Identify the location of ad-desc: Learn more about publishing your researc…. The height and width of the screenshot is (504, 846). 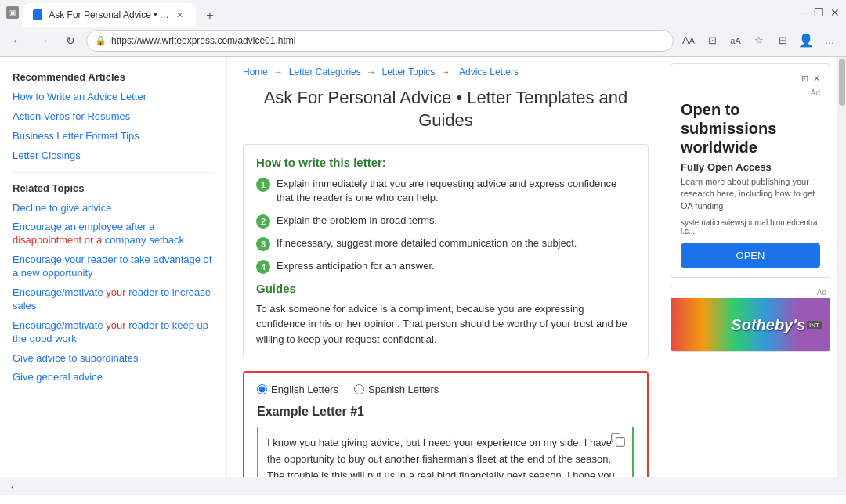
(750, 194).